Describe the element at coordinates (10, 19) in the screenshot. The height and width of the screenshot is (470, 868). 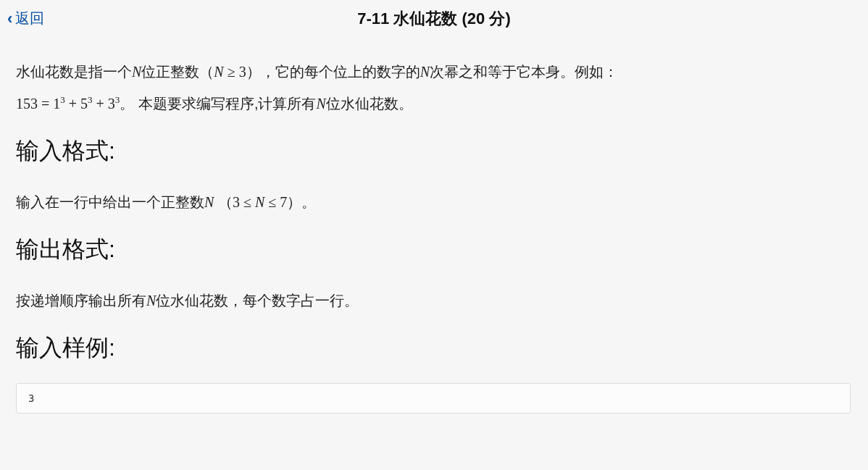
I see `chevron-left-icon: ‹` at that location.